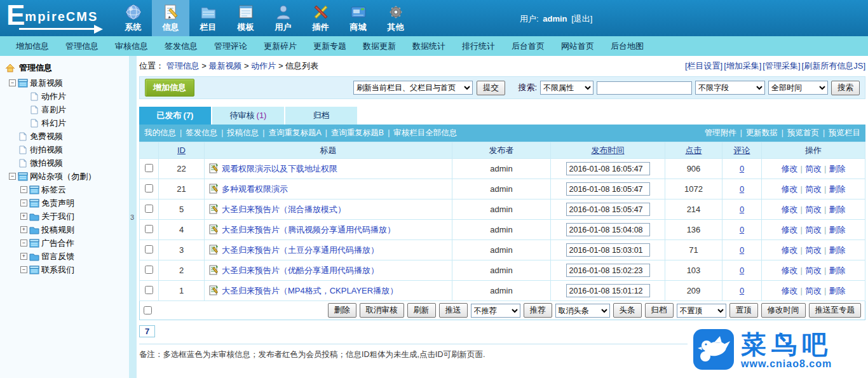 The height and width of the screenshot is (378, 868). What do you see at coordinates (170, 18) in the screenshot?
I see `top-menu-item: 信息` at bounding box center [170, 18].